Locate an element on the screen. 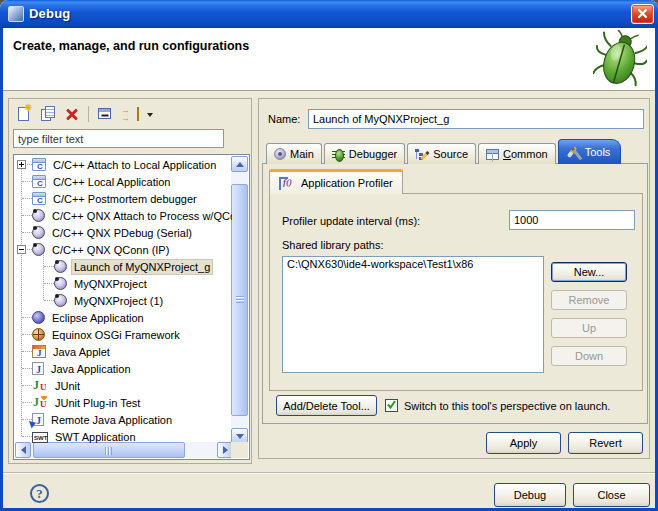 This screenshot has width=658, height=511. dialog-header: Create, manage, and run configurations is located at coordinates (329, 60).